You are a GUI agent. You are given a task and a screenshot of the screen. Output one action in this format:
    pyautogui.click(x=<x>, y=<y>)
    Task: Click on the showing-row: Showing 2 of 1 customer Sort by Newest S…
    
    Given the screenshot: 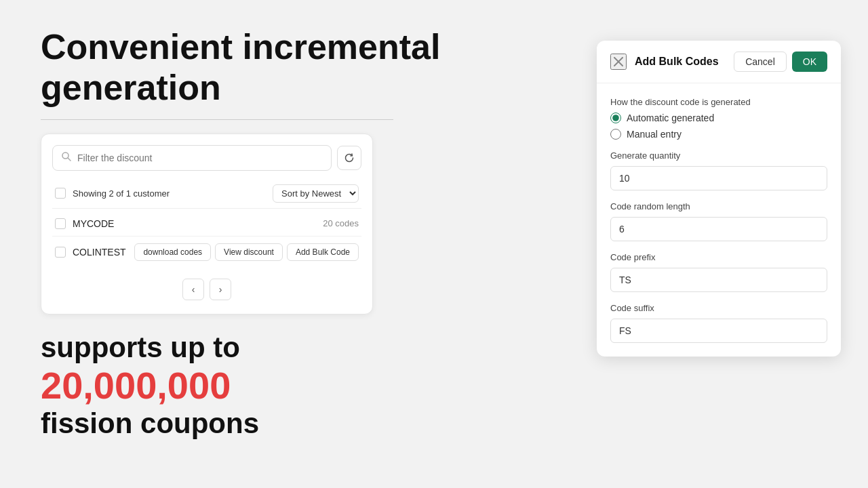 What is the action you would take?
    pyautogui.click(x=207, y=194)
    